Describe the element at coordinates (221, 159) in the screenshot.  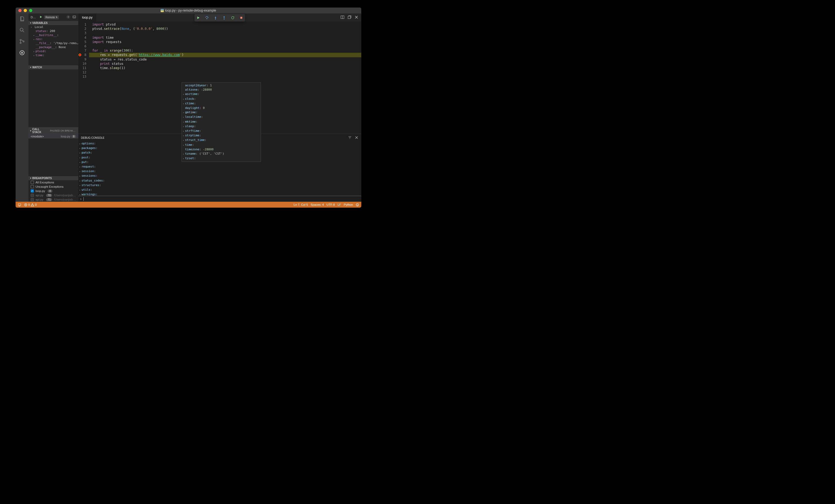
I see `hover-property-row: ▸tzset:` at that location.